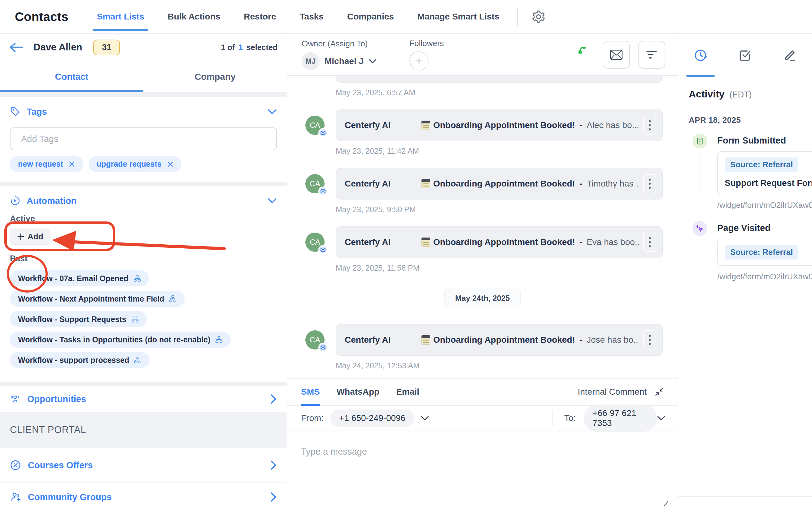 Image resolution: width=812 pixels, height=506 pixels. What do you see at coordinates (499, 79) in the screenshot?
I see `partial-message-card` at bounding box center [499, 79].